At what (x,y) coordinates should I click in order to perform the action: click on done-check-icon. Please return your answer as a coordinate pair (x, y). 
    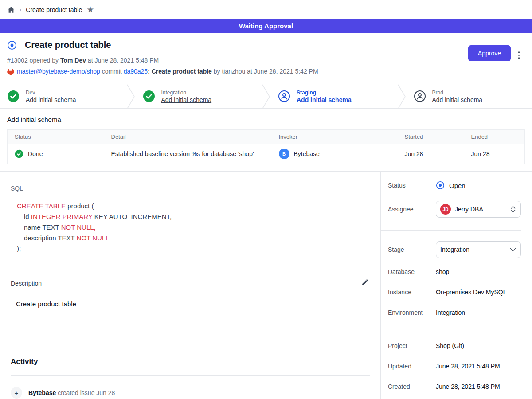
    Looking at the image, I should click on (19, 154).